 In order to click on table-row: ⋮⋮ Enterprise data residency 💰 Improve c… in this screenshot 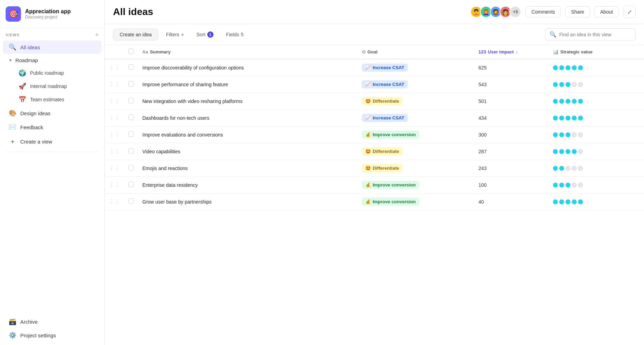, I will do `click(374, 185)`.